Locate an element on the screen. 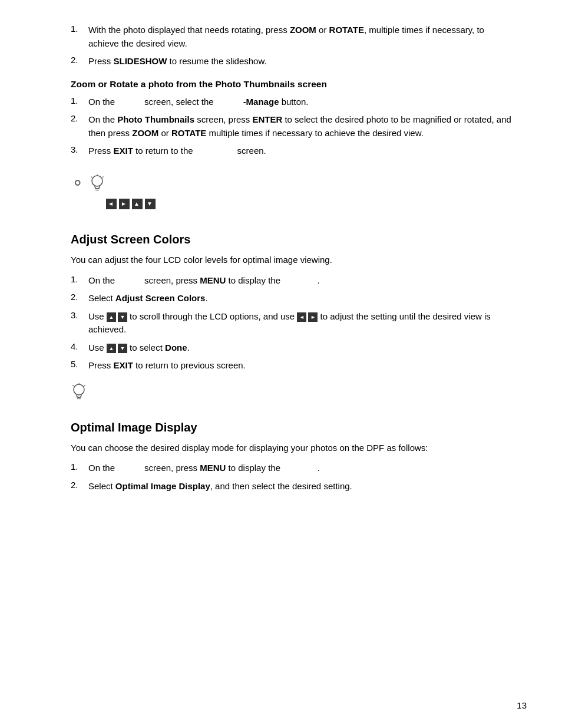 Image resolution: width=562 pixels, height=728 pixels. adjust-colors-list: 1. On the screen, press MENU to display … is located at coordinates (293, 323).